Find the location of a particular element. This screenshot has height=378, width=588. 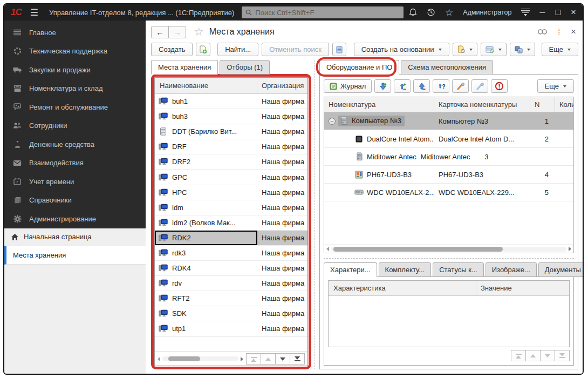

table-row: DRF2Наша фирма is located at coordinates (231, 162).